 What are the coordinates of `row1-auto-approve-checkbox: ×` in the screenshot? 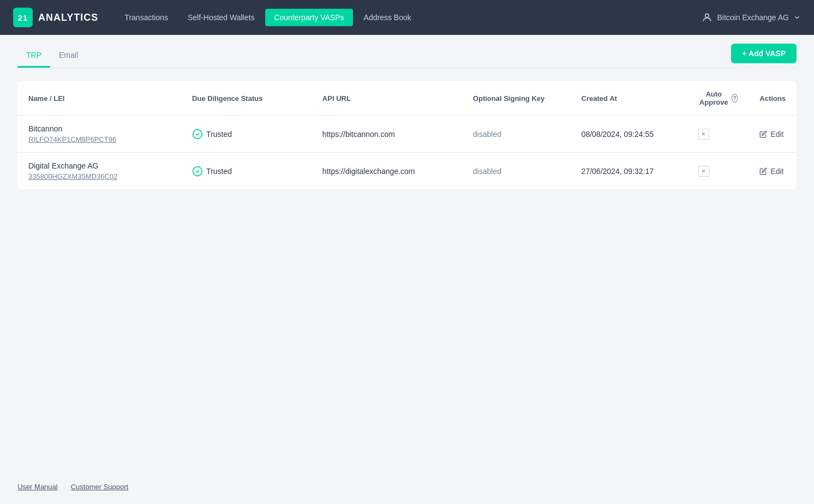 It's located at (704, 134).